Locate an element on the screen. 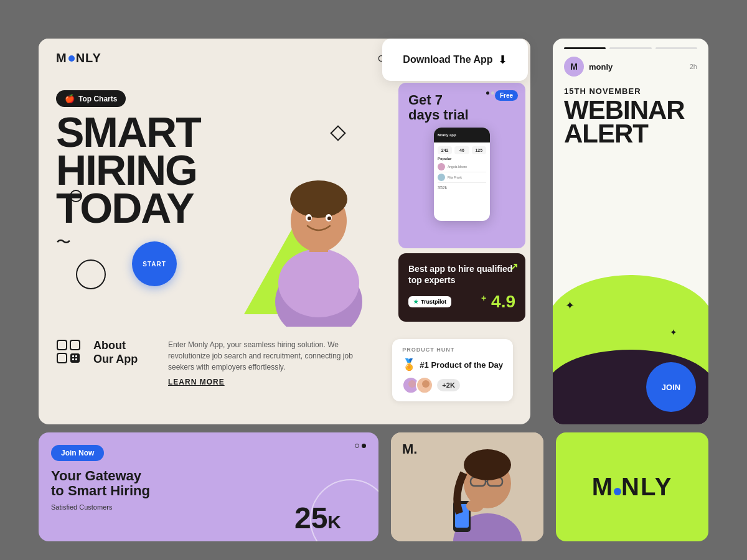 The image size is (747, 560). product-hunt-product: 🏅 #1 Product of the Day is located at coordinates (453, 365).